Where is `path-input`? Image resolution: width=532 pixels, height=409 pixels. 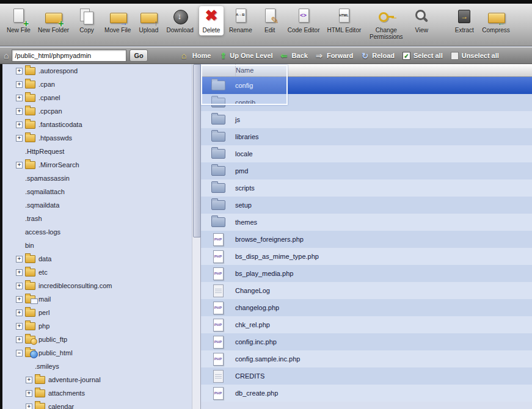
path-input is located at coordinates (69, 56).